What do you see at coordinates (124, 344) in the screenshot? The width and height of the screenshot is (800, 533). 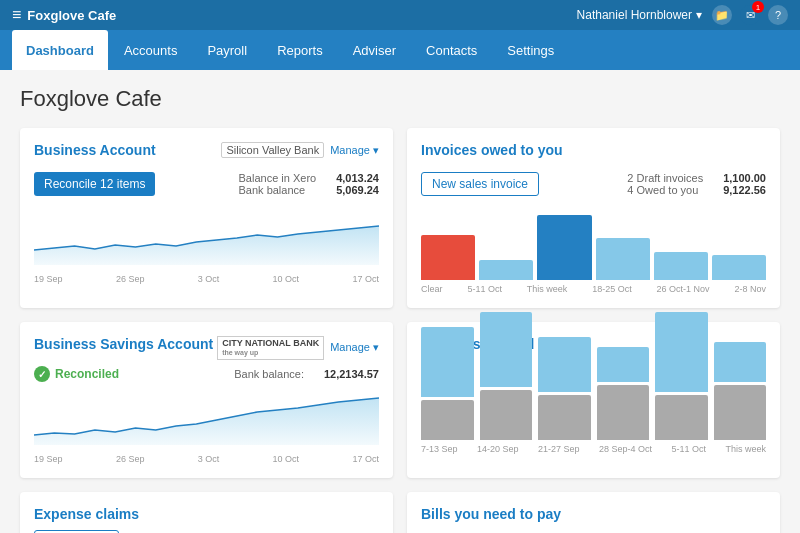 I see `savings-account-title: Business Savings Account` at bounding box center [124, 344].